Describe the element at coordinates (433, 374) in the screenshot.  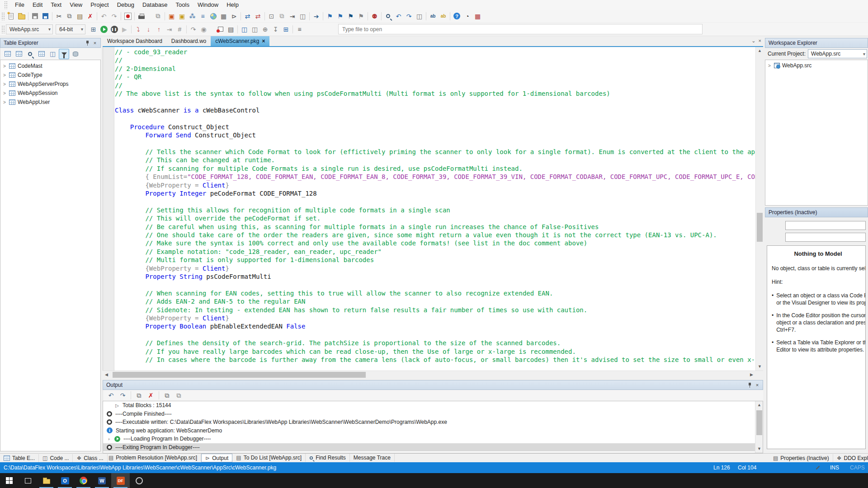
I see `editor-horizontal-scrollbar: ◀ ▶` at that location.